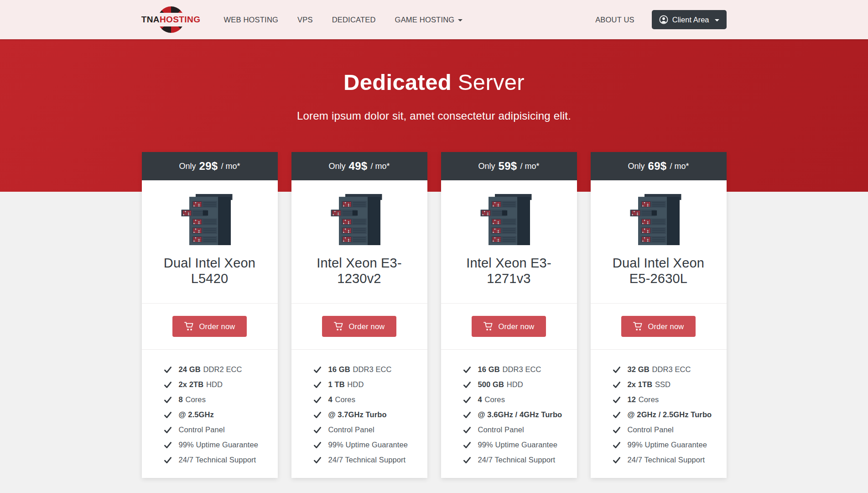  Describe the element at coordinates (659, 414) in the screenshot. I see `spec-list: 32 GB DDR3 ECC2x 1TB SSD12 Cores@ 2GHz /…` at that location.